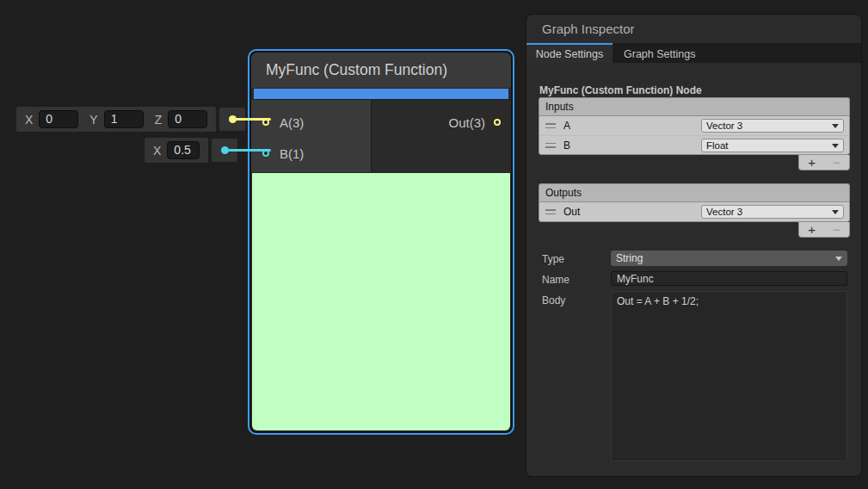 The image size is (868, 489). I want to click on inputs-list-footer: + −, so click(824, 163).